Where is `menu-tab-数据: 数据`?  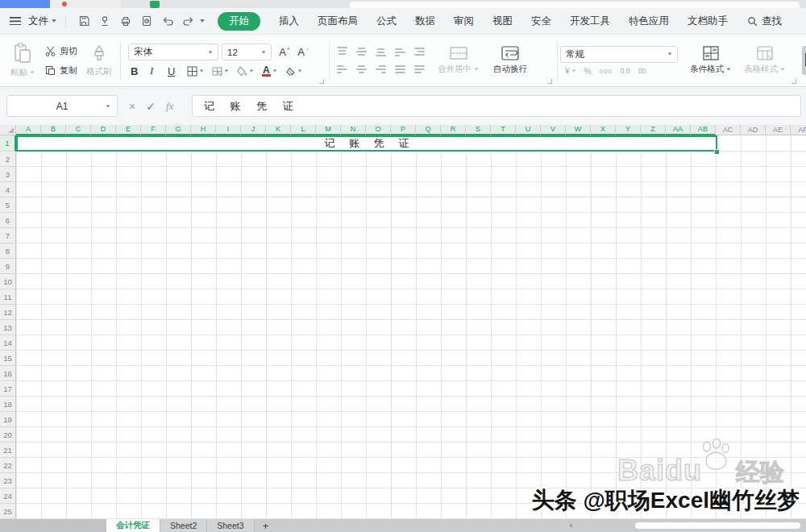 menu-tab-数据: 数据 is located at coordinates (426, 21).